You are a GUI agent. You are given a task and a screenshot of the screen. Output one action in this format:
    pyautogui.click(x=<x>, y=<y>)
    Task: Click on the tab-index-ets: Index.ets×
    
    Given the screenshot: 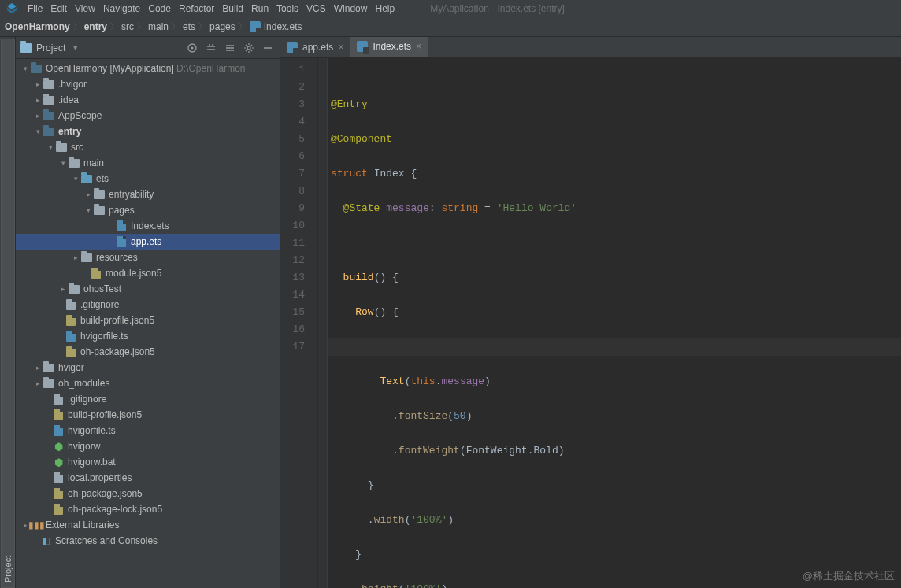 What is the action you would take?
    pyautogui.click(x=389, y=47)
    